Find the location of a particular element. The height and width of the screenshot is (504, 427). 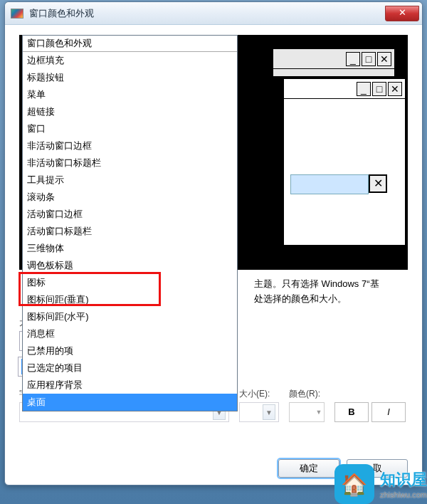

dropdown-item: 非活动窗口边框 is located at coordinates (130, 146).